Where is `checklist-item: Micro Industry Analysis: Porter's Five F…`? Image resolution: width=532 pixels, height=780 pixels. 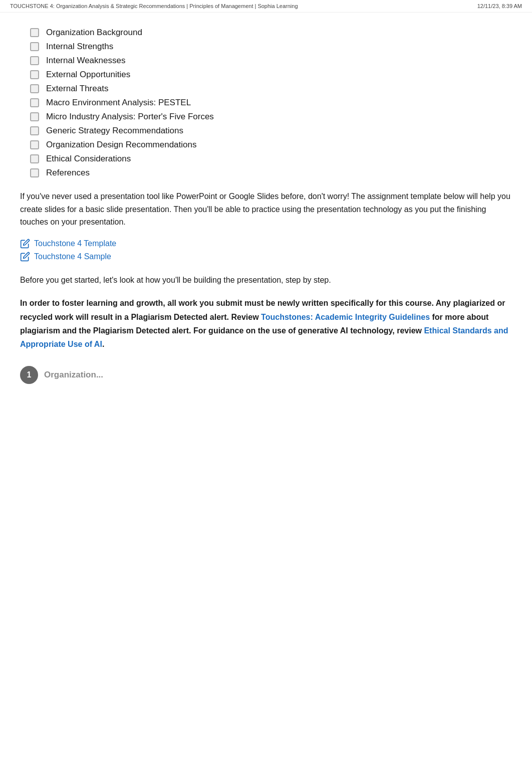 checklist-item: Micro Industry Analysis: Porter's Five F… is located at coordinates (271, 117).